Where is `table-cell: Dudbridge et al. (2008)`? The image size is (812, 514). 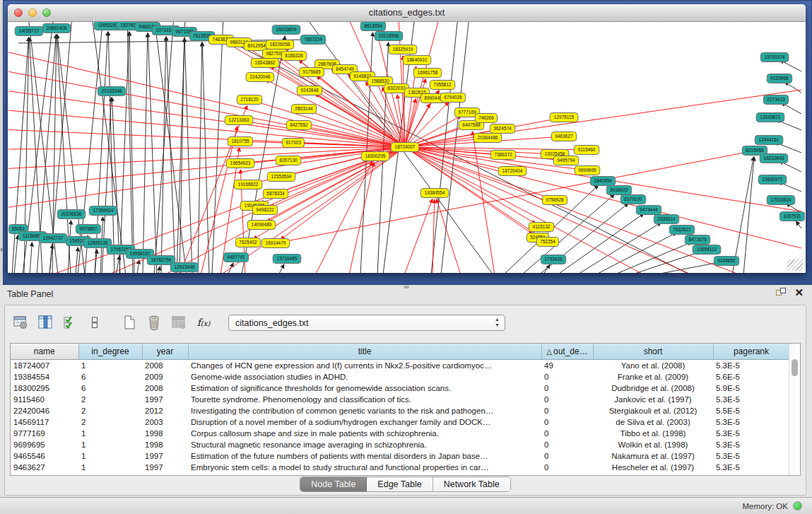
table-cell: Dudbridge et al. (2008) is located at coordinates (653, 388).